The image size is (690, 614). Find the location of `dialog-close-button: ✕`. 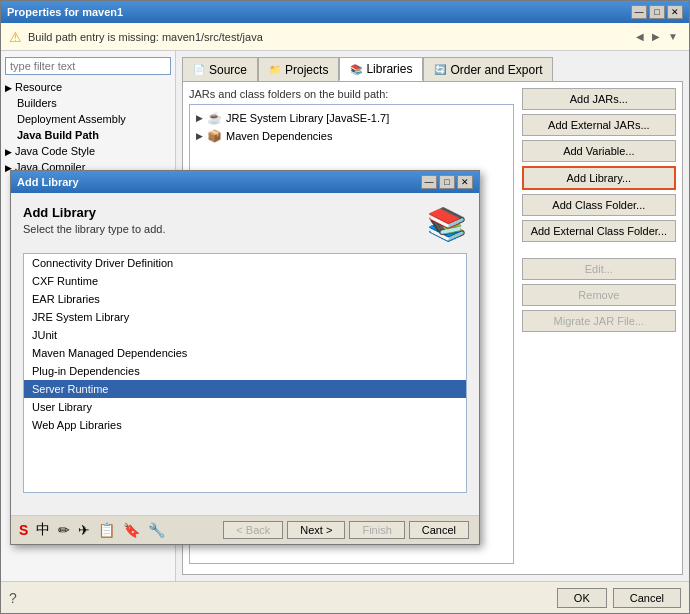

dialog-close-button: ✕ is located at coordinates (465, 182).